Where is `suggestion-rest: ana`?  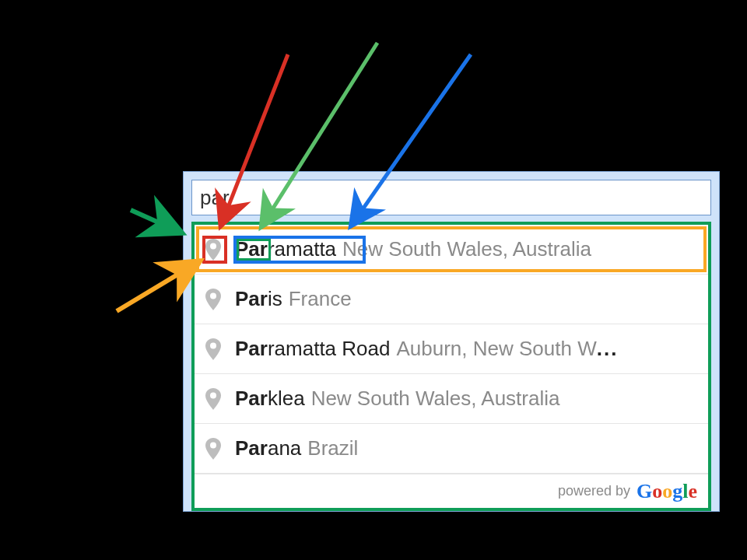 suggestion-rest: ana is located at coordinates (285, 448).